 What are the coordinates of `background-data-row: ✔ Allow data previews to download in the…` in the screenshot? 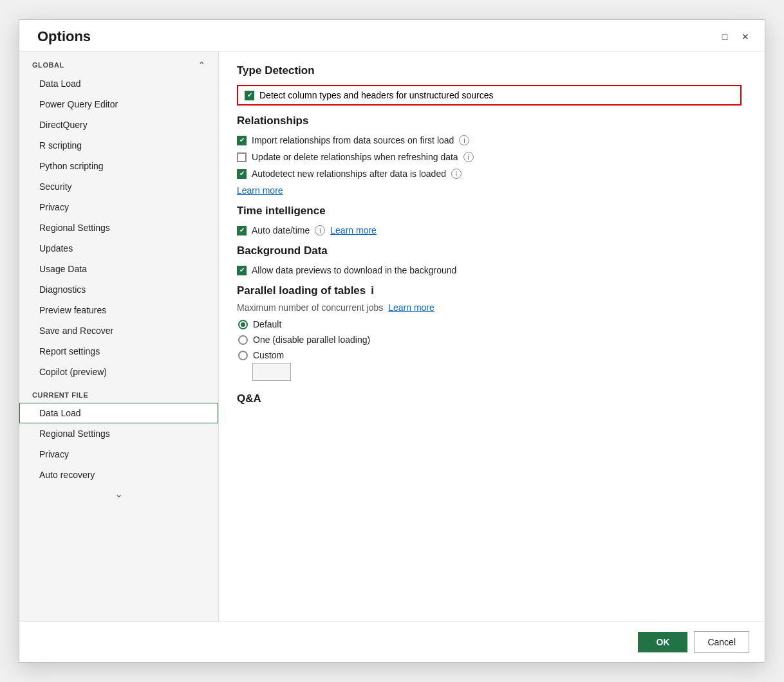 It's located at (489, 270).